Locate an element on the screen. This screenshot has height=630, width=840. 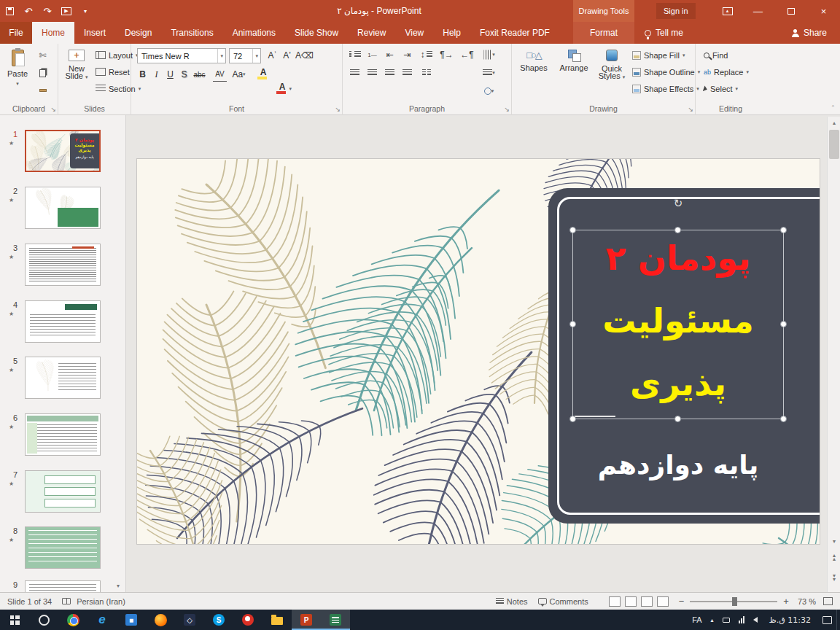
line-spacing-icon: ↕ is located at coordinates (426, 55).